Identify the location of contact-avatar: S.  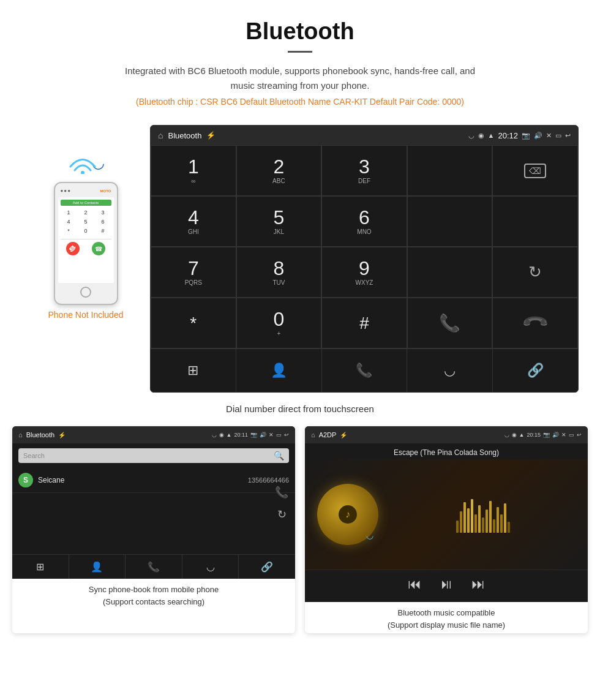
(26, 480).